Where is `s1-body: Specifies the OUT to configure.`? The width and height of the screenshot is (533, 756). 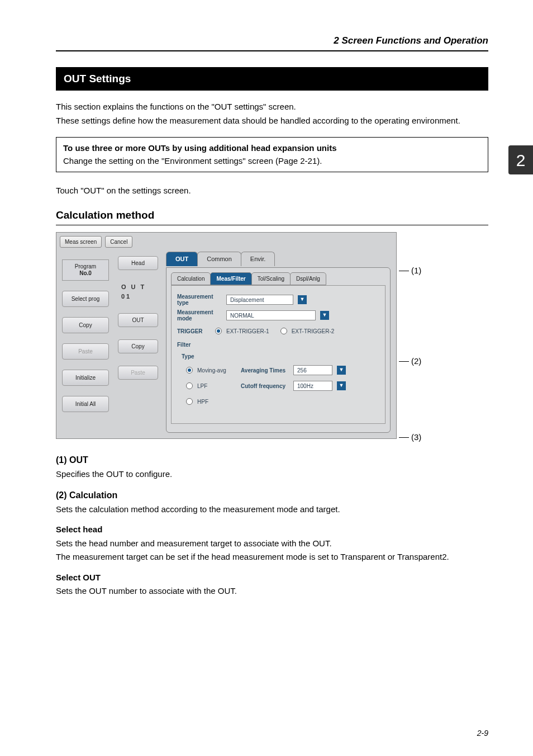 s1-body: Specifies the OUT to configure. is located at coordinates (272, 474).